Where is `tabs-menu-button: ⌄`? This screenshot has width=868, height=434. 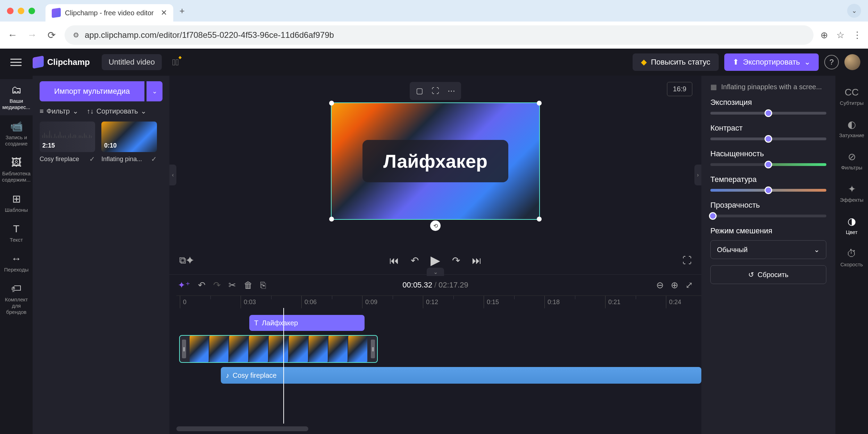 tabs-menu-button: ⌄ is located at coordinates (854, 11).